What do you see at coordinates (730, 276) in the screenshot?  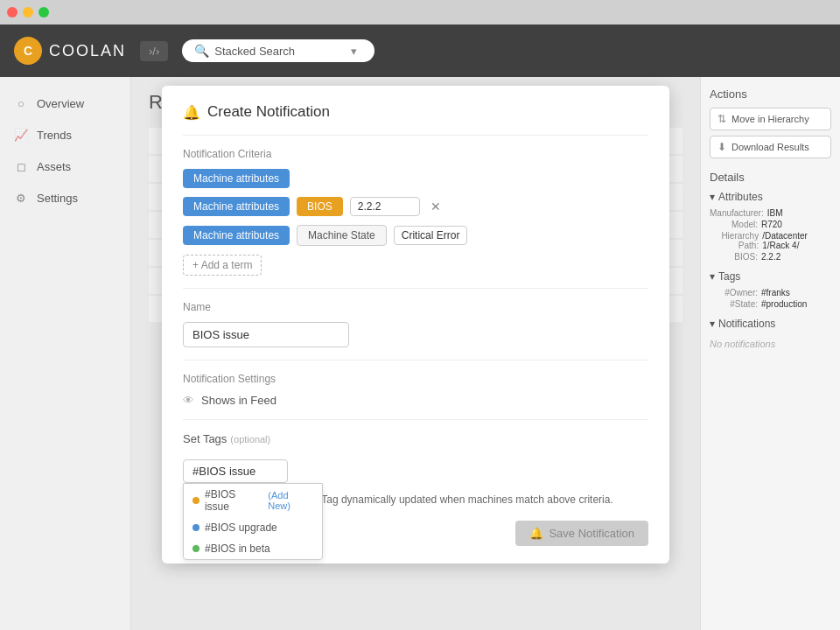 I see `tags-label: Tags` at bounding box center [730, 276].